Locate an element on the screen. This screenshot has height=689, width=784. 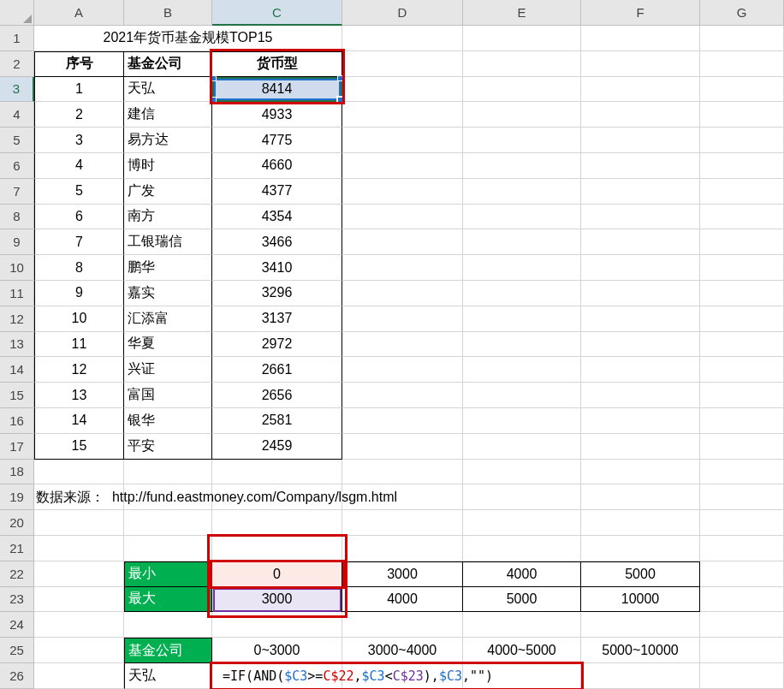
cell-E20 is located at coordinates (522, 523).